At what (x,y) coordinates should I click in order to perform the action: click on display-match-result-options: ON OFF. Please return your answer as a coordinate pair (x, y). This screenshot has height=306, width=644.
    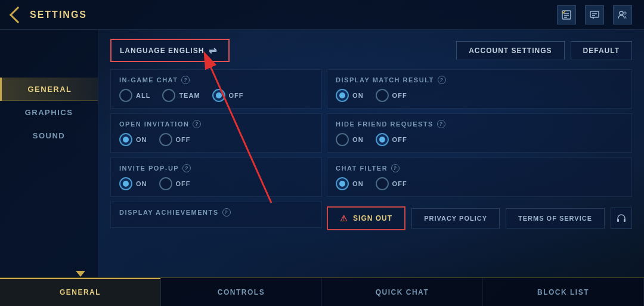
    Looking at the image, I should click on (479, 95).